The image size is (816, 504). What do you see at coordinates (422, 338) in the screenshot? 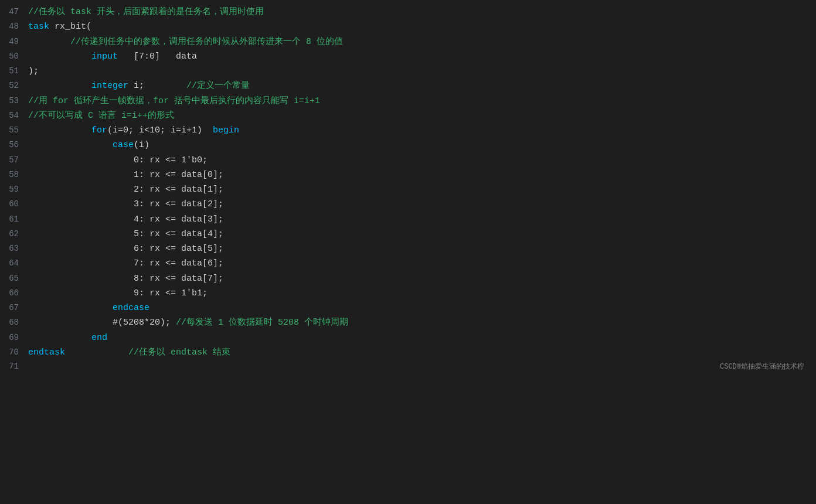
I see `line-content: end` at bounding box center [422, 338].